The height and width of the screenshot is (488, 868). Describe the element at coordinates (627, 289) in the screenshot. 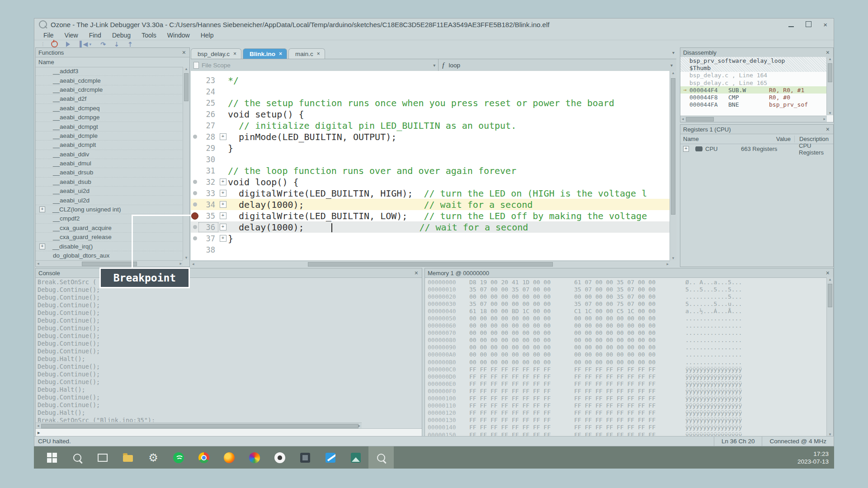

I see `memory-row: 0000001035 07 00 00 35 07 00 0035 07 00 …` at that location.